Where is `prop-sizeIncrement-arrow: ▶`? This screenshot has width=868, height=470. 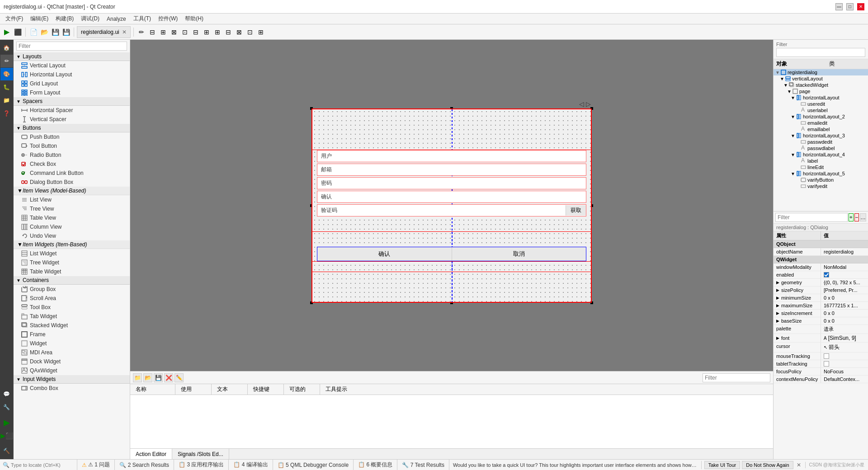 prop-sizeIncrement-arrow: ▶ is located at coordinates (778, 313).